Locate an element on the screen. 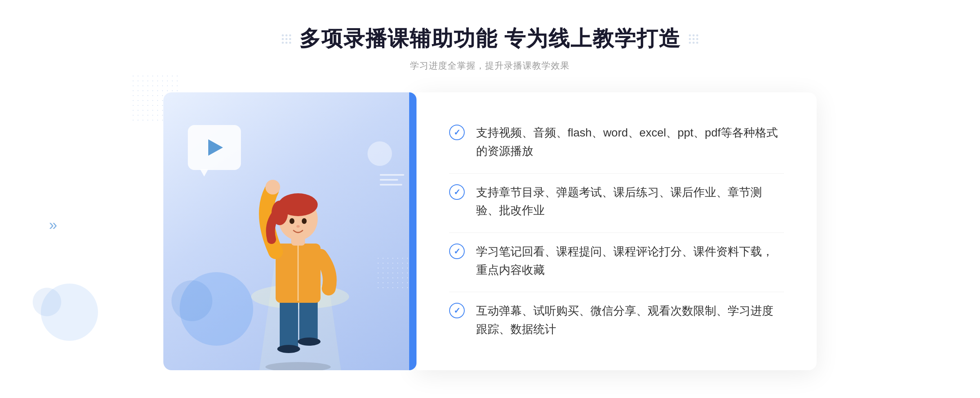 Image resolution: width=980 pixels, height=398 pixels. circle-medium is located at coordinates (192, 301).